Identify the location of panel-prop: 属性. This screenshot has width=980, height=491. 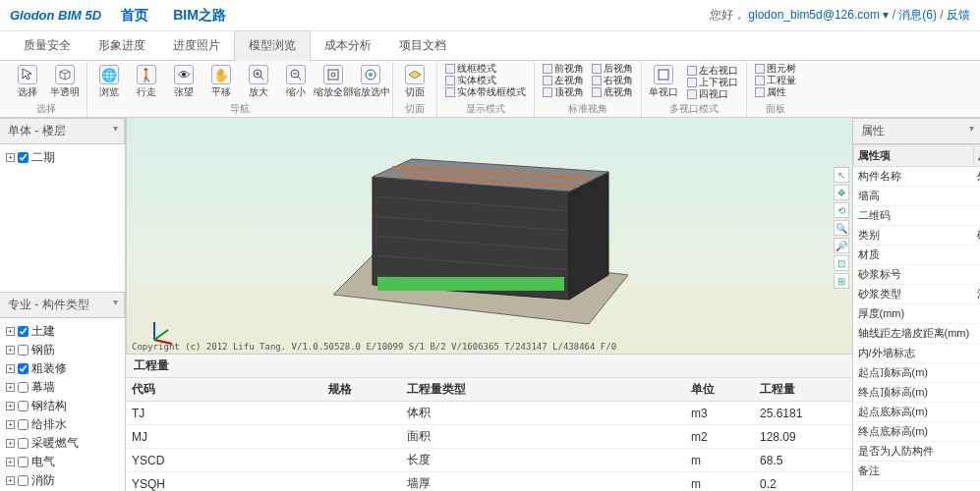
(776, 92).